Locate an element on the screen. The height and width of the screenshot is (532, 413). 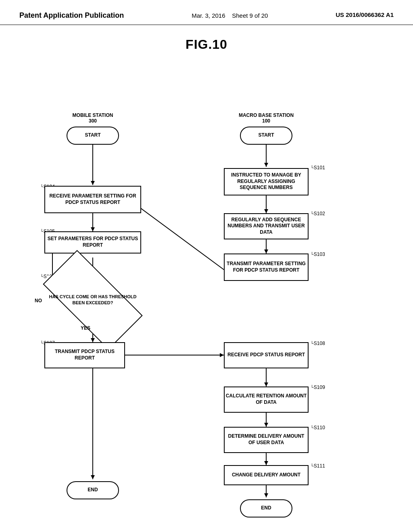
header-date: Mar. 3, 2016 is located at coordinates (208, 15).